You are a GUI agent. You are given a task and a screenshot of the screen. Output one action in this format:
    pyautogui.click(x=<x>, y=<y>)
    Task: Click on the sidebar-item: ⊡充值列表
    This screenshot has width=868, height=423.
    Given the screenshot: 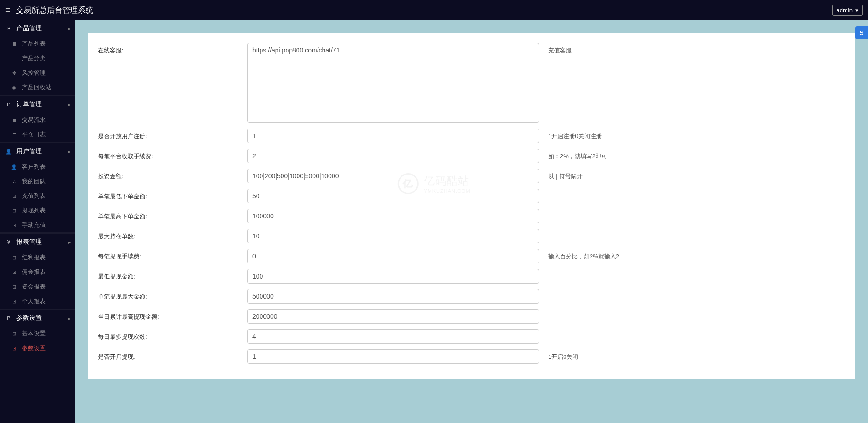 What is the action you would take?
    pyautogui.click(x=37, y=196)
    